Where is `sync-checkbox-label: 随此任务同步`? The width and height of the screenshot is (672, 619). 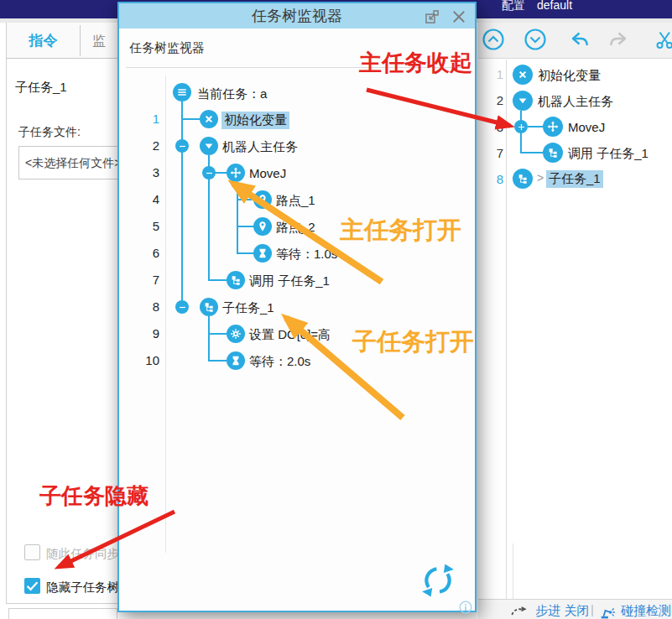
sync-checkbox-label: 随此任务同步 is located at coordinates (82, 554).